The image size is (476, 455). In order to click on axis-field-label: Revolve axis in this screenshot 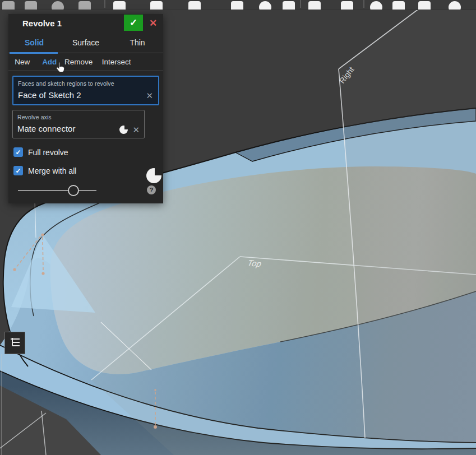, I will do `click(78, 117)`.